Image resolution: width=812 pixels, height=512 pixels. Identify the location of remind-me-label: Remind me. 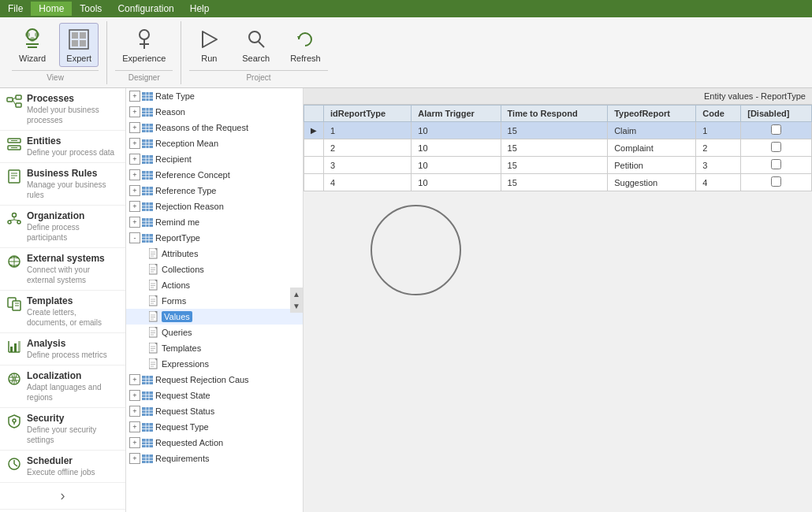
(177, 222).